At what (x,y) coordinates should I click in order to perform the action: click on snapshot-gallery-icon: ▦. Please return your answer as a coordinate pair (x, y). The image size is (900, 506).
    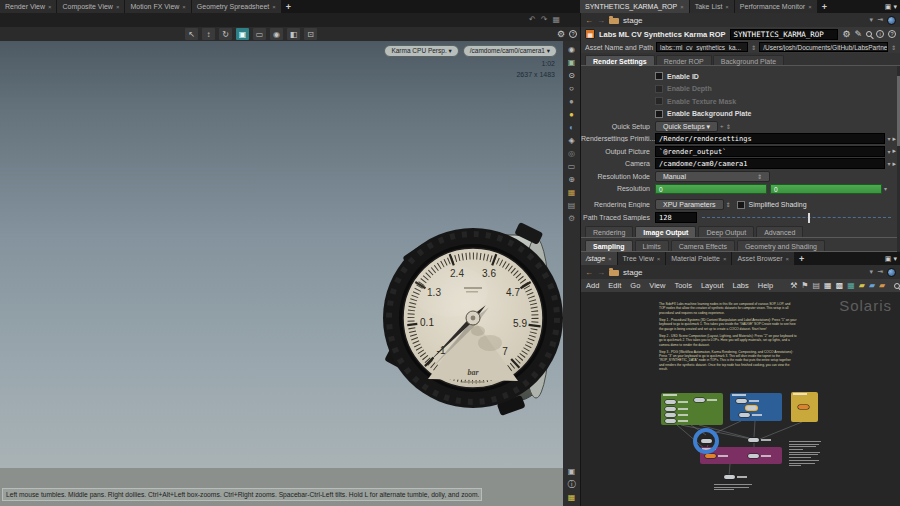
    Looking at the image, I should click on (556, 20).